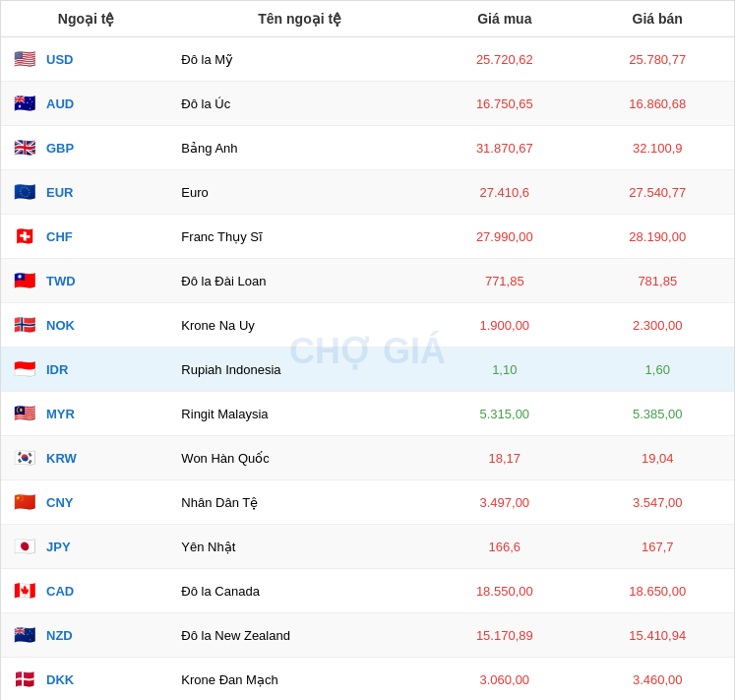  Describe the element at coordinates (657, 502) in the screenshot. I see `sell-price: 3.547,00` at that location.